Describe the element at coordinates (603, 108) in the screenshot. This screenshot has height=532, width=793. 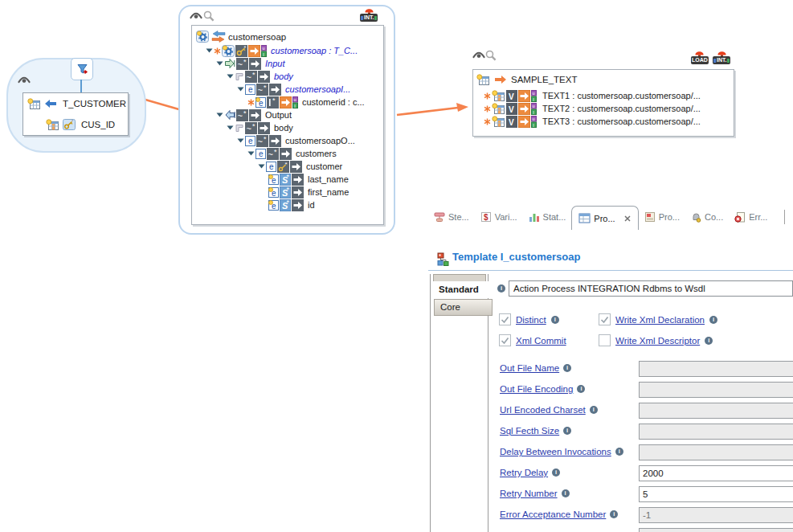
I see `target-column-row: VuITEXT2 : customersoap.customersoap/...` at that location.